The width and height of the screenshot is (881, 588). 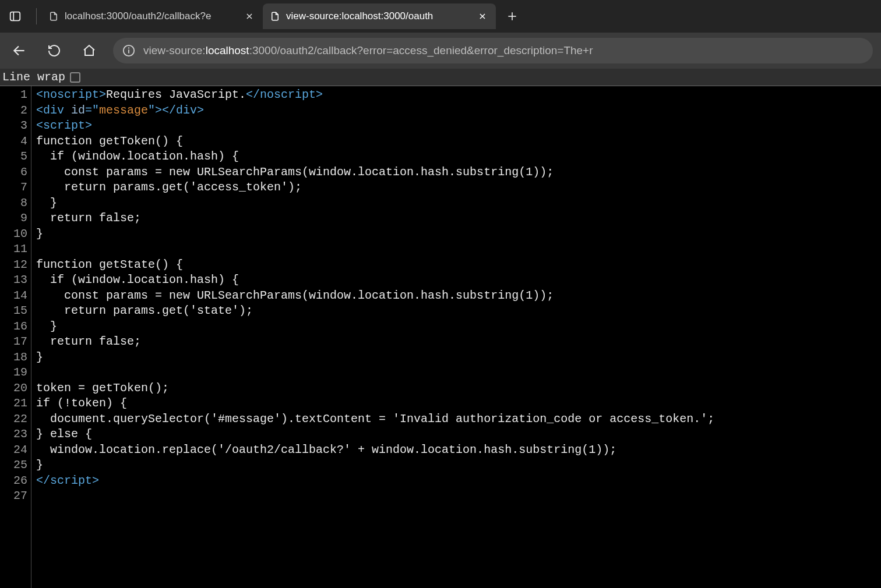 I want to click on sidebar-toggle-button, so click(x=15, y=16).